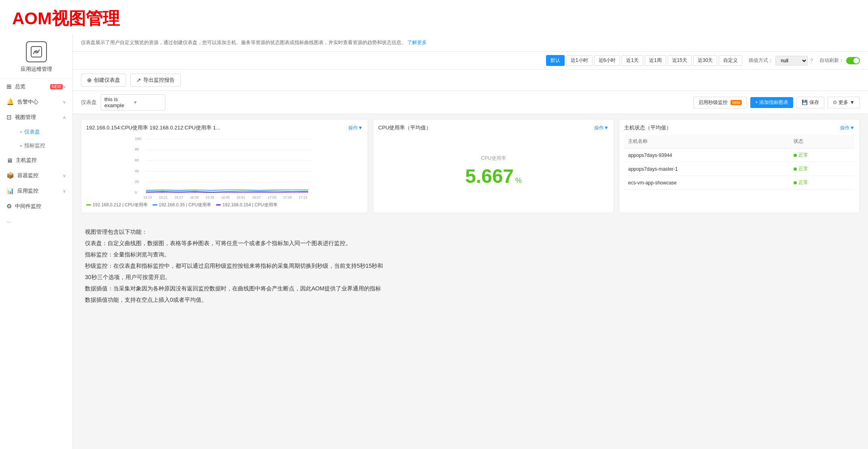  What do you see at coordinates (224, 128) in the screenshot?
I see `chart1-header: 192.168.0.154:CPU使用率 192.168.0.212:CPU使用…` at bounding box center [224, 128].